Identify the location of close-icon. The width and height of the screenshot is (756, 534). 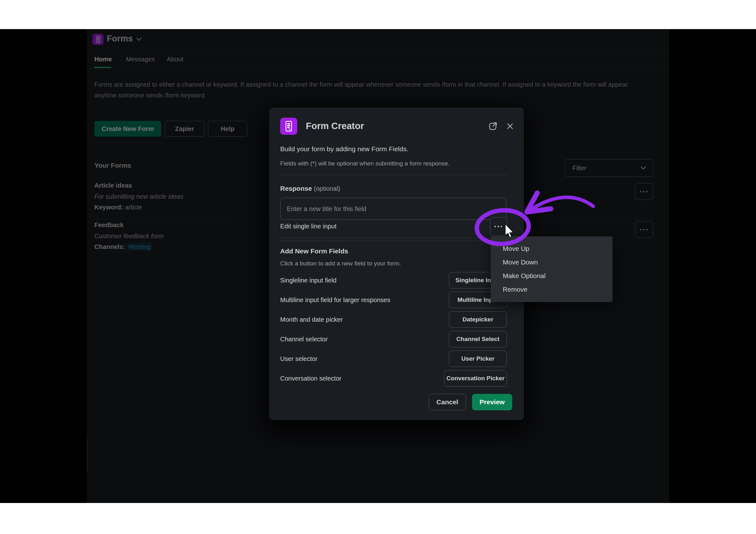
(510, 126).